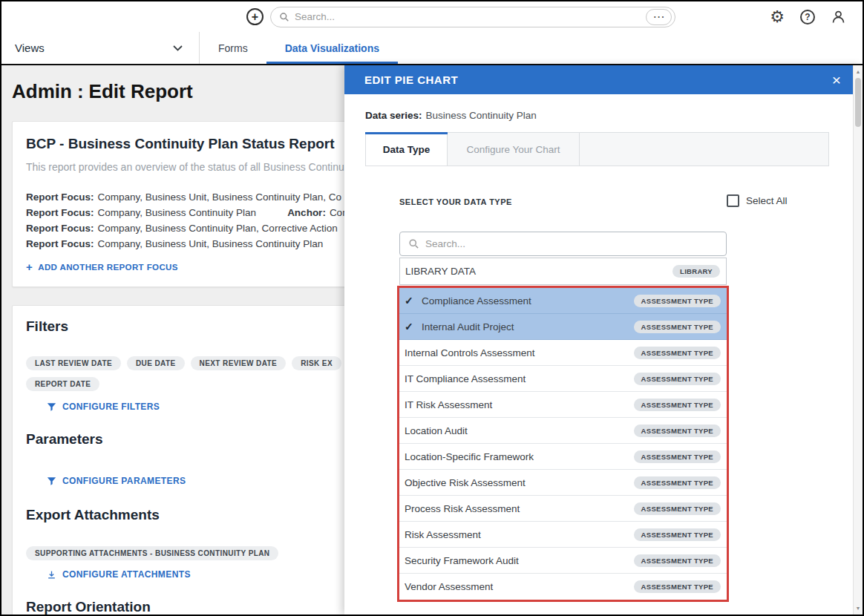 This screenshot has height=616, width=864. Describe the element at coordinates (239, 364) in the screenshot. I see `filter-chip: NEXT REVIEW DATE` at that location.